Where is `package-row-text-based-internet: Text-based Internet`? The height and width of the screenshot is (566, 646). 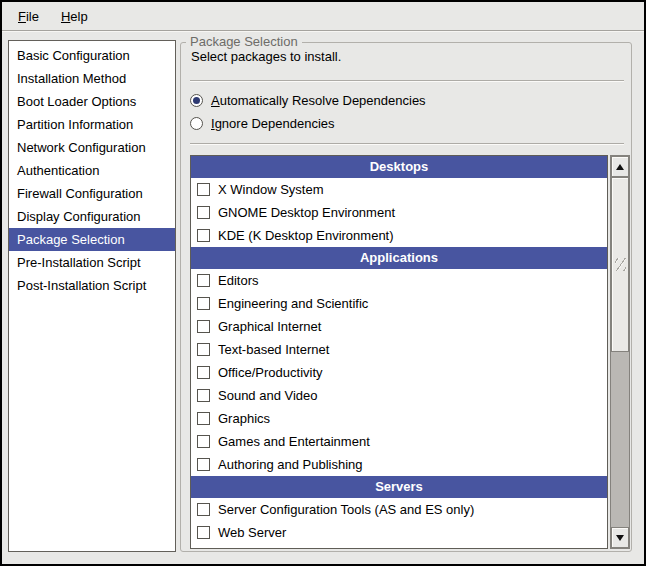
package-row-text-based-internet: Text-based Internet is located at coordinates (399, 350).